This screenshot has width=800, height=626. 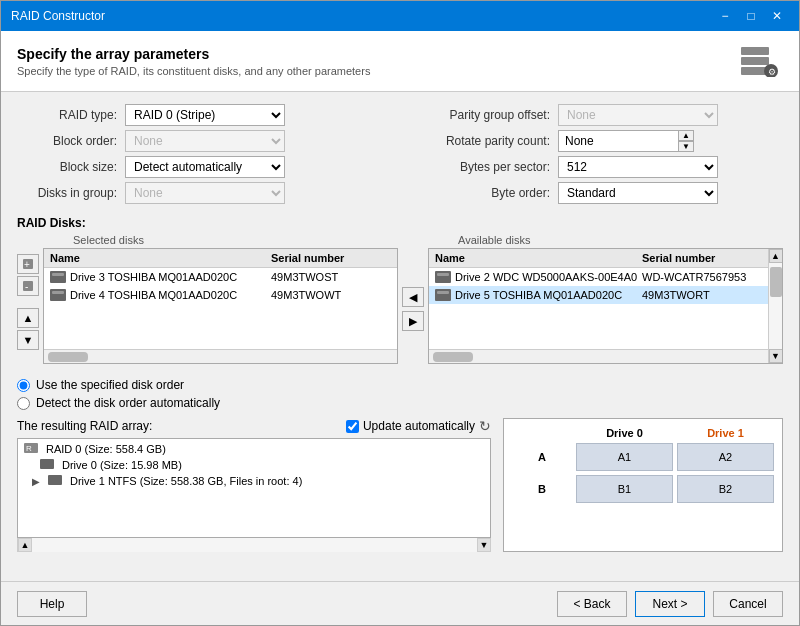 What do you see at coordinates (352, 426) in the screenshot?
I see `update-auto-checkbox` at bounding box center [352, 426].